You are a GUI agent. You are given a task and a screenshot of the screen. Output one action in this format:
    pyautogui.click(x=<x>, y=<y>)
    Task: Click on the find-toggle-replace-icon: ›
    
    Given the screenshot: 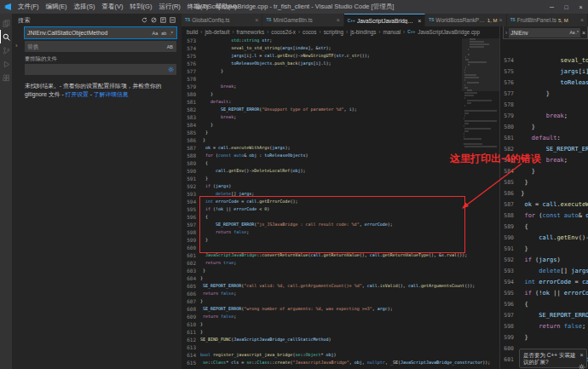 What is the action you would take?
    pyautogui.click(x=506, y=32)
    